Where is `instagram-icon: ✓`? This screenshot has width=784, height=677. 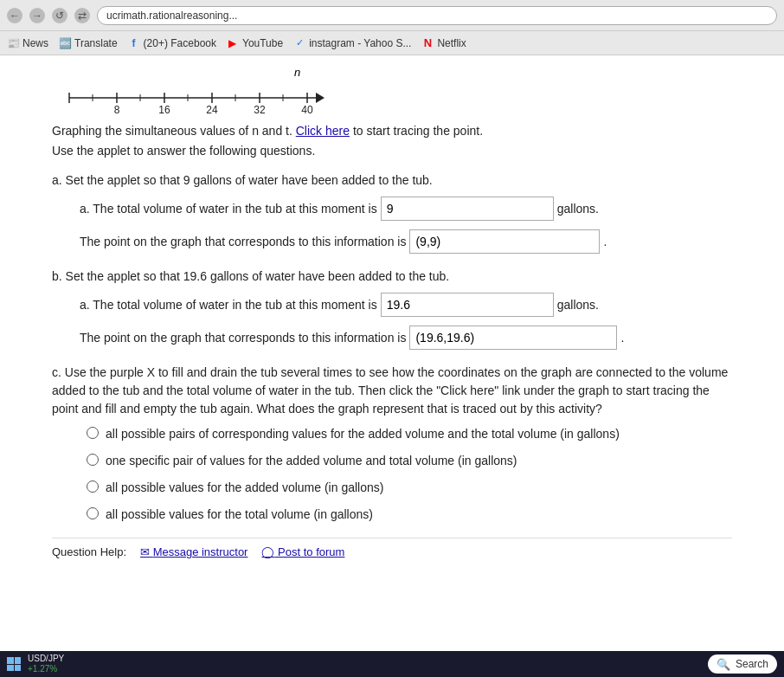
instagram-icon: ✓ is located at coordinates (299, 43).